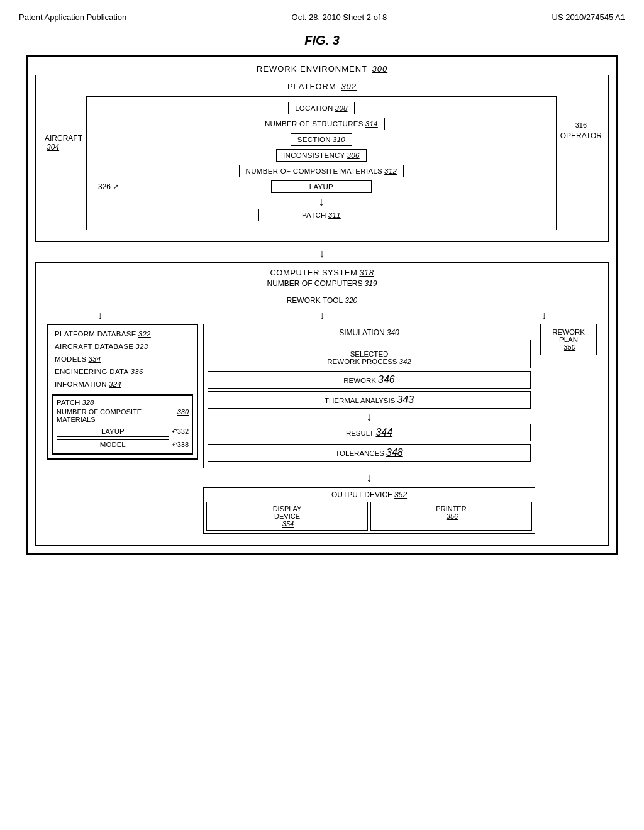 The image size is (644, 830). What do you see at coordinates (322, 254) in the screenshot?
I see `arrow-to-computer: ↓` at bounding box center [322, 254].